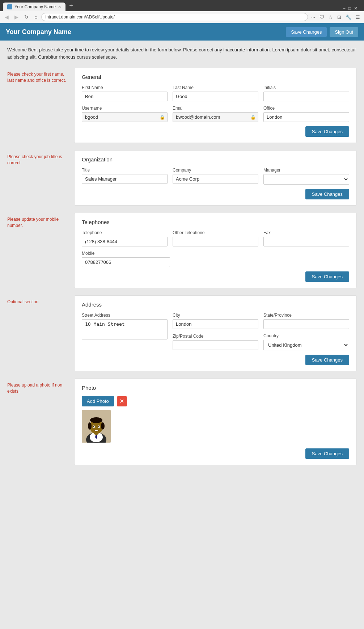 Image resolution: width=364 pixels, height=629 pixels. Describe the element at coordinates (358, 17) in the screenshot. I see `menu-icon: ☰` at that location.